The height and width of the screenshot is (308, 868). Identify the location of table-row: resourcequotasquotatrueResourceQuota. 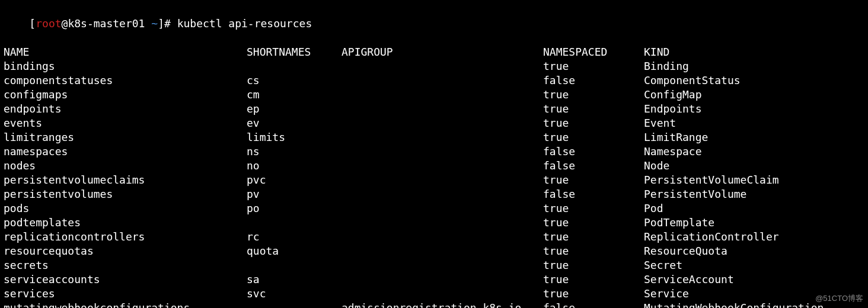
(434, 251).